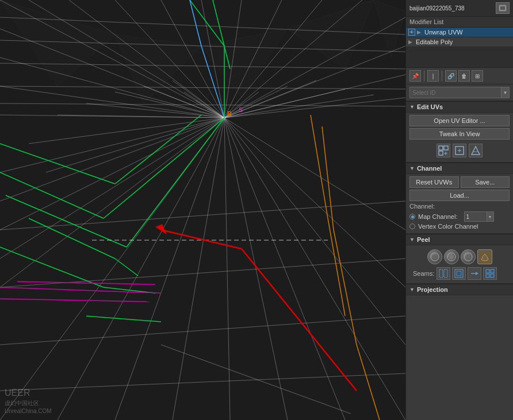 The width and height of the screenshot is (513, 420). What do you see at coordinates (412, 226) in the screenshot?
I see `vertex-color-radio` at bounding box center [412, 226].